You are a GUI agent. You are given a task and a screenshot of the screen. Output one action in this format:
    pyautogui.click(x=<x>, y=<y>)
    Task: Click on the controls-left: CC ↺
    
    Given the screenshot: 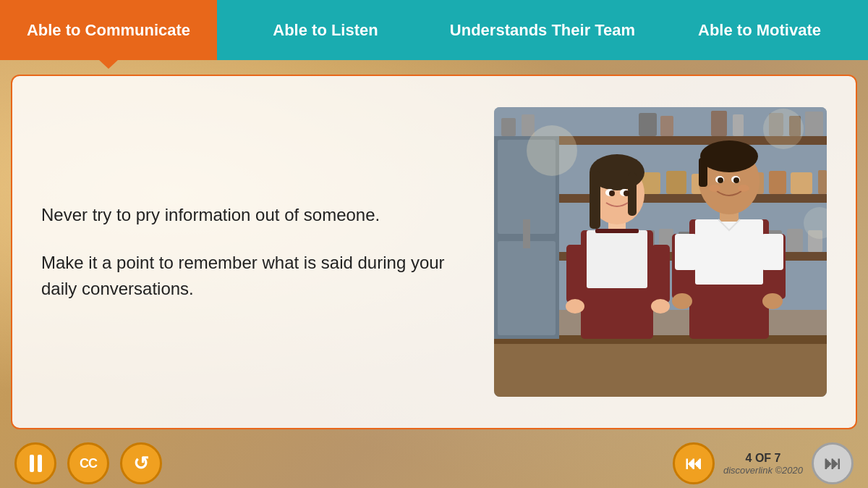 What is the action you would take?
    pyautogui.click(x=88, y=463)
    